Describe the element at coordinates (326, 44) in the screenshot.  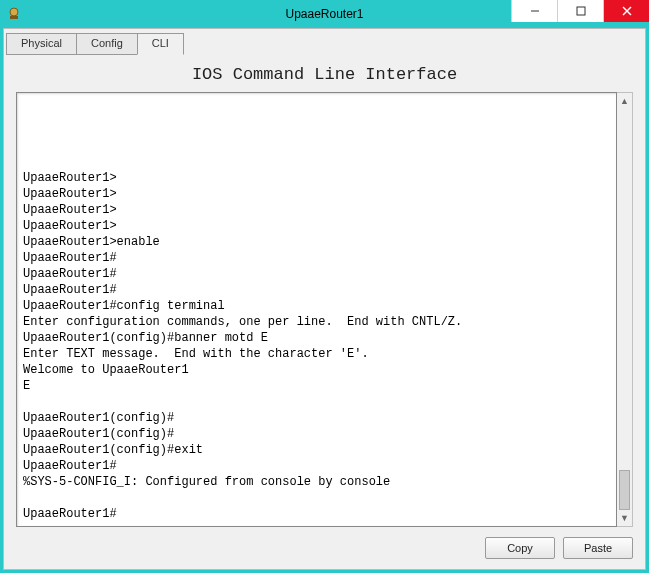
I see `tab-strip: Physical Config CLI` at that location.